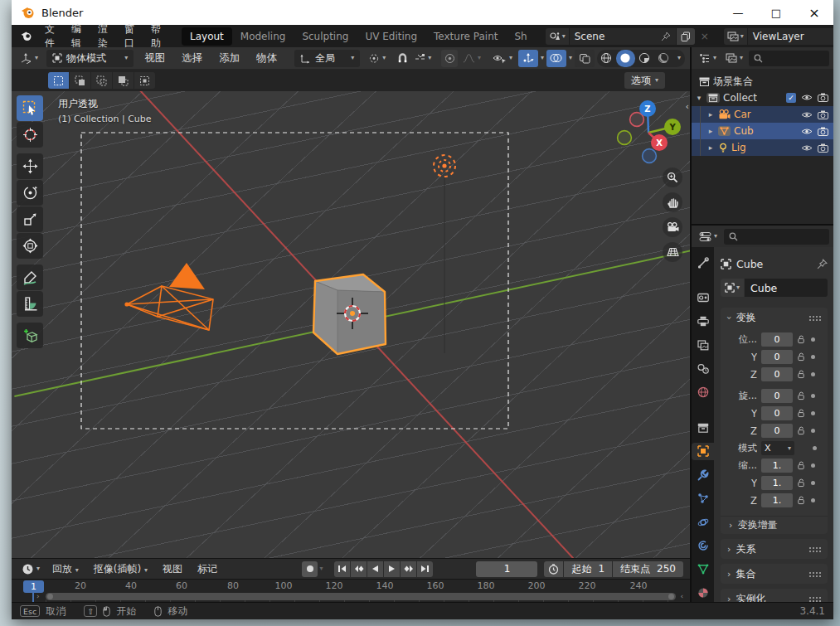  What do you see at coordinates (776, 12) in the screenshot?
I see `maximize-button: □` at bounding box center [776, 12].